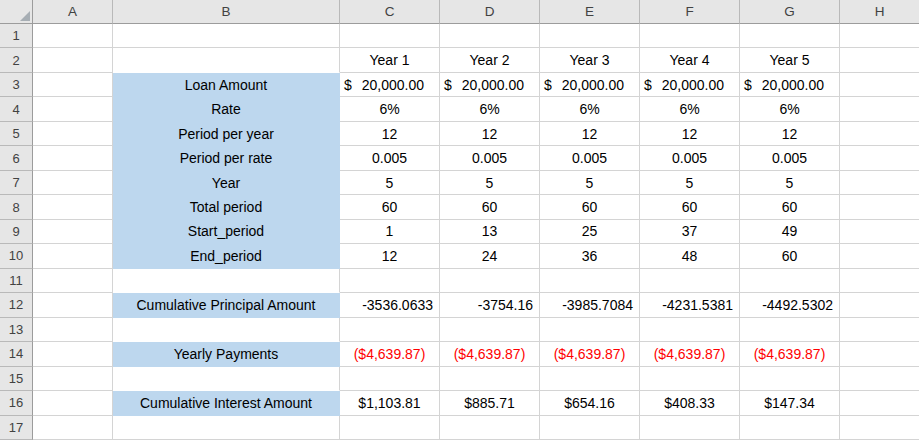 Image resolution: width=919 pixels, height=440 pixels. What do you see at coordinates (390, 60) in the screenshot?
I see `cell-C2: Year 1` at bounding box center [390, 60].